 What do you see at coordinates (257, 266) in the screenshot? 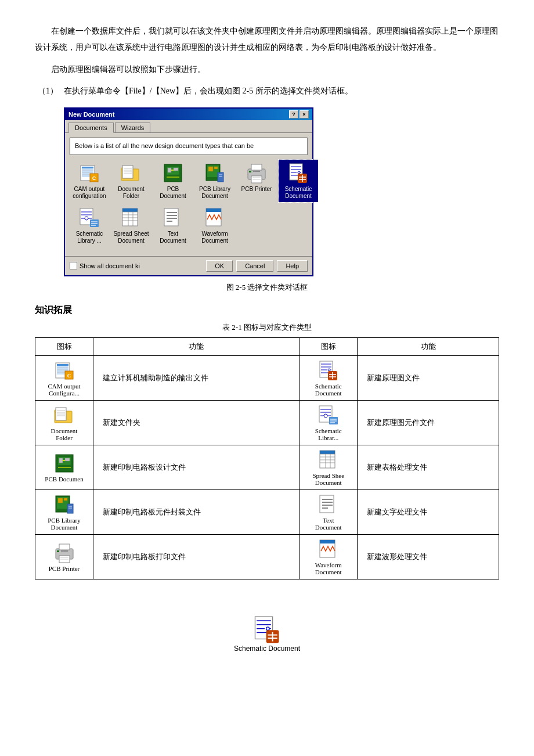
I see `dialog-buttons: OK Cancel Help` at bounding box center [257, 266].